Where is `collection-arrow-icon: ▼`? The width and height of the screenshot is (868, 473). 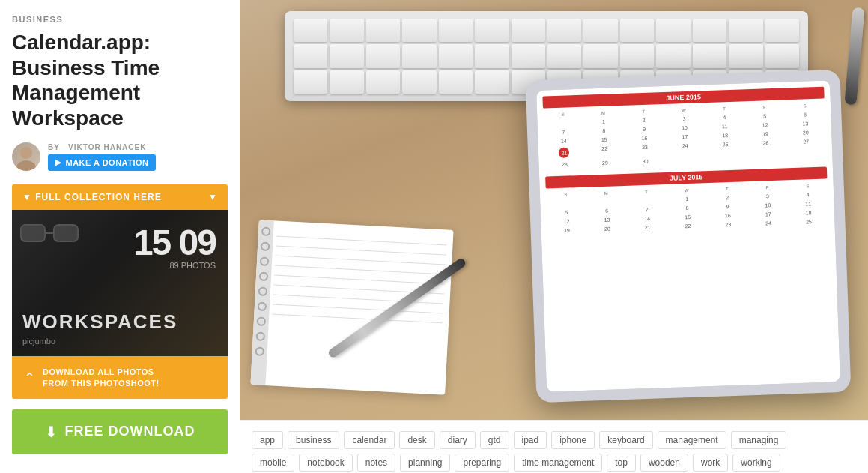
collection-arrow-icon: ▼ is located at coordinates (213, 197).